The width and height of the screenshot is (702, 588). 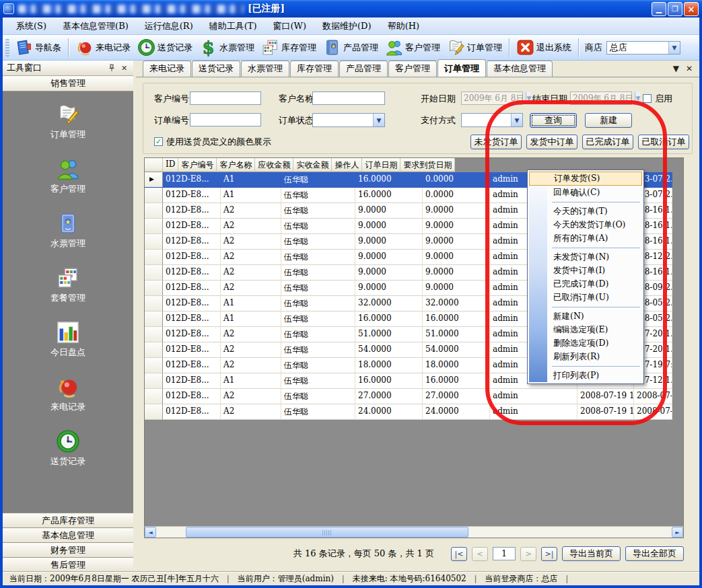 What do you see at coordinates (112, 69) in the screenshot?
I see `pin-icon` at bounding box center [112, 69].